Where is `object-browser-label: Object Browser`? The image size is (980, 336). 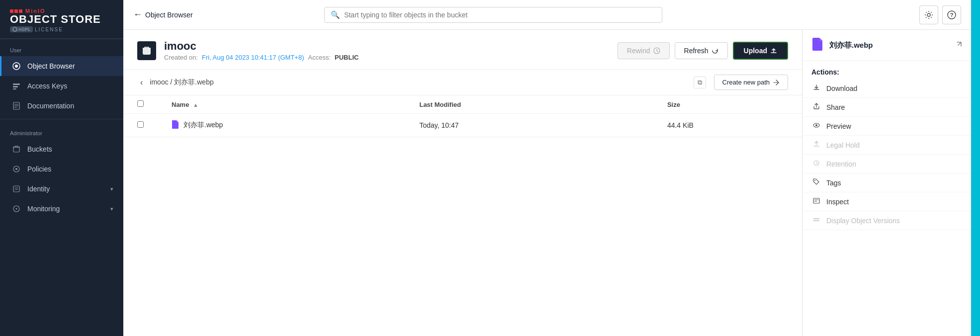
object-browser-label: Object Browser is located at coordinates (51, 66).